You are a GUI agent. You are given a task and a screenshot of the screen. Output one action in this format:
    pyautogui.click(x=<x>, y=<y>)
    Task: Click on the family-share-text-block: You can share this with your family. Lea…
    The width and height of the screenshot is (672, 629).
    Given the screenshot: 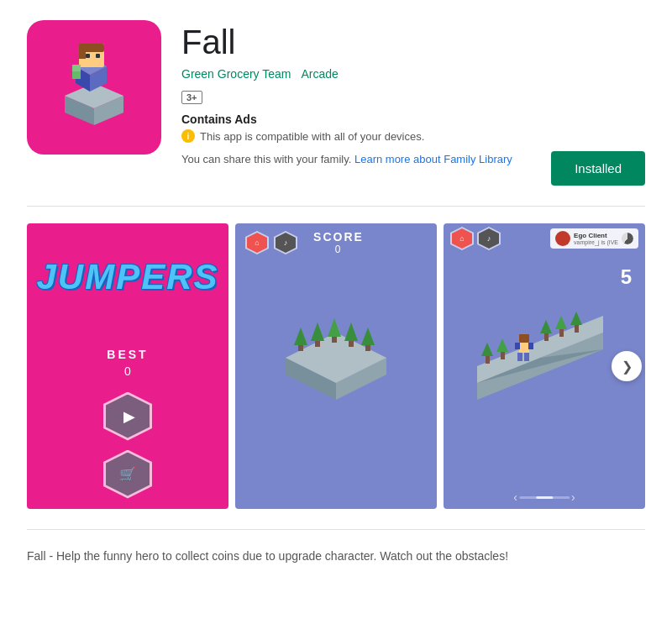 What is the action you would take?
    pyautogui.click(x=347, y=160)
    